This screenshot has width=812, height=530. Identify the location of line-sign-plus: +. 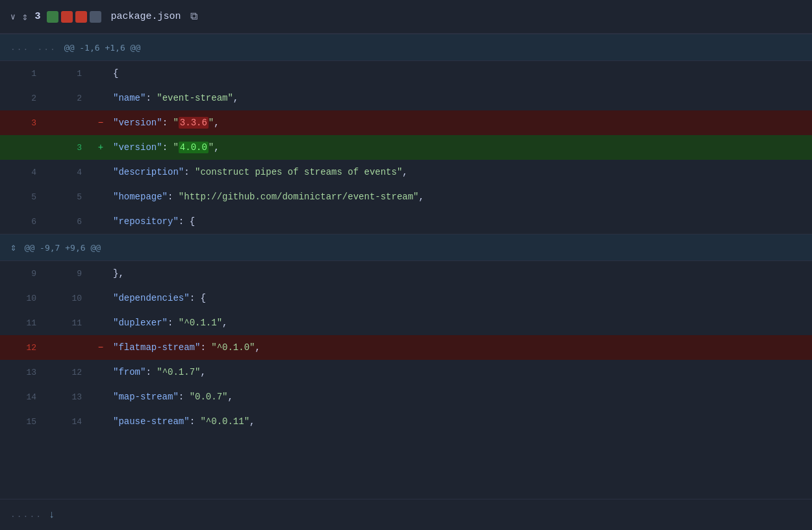
(101, 147).